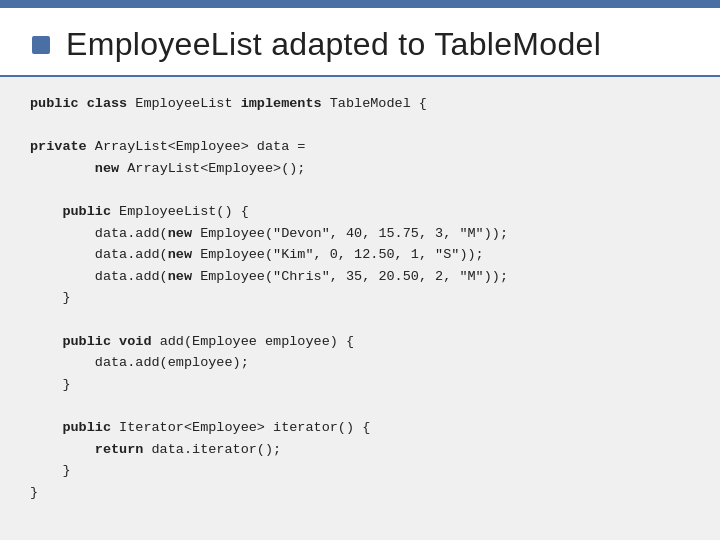  What do you see at coordinates (334, 44) in the screenshot?
I see `page-title: EmployeeList adapted to TableModel` at bounding box center [334, 44].